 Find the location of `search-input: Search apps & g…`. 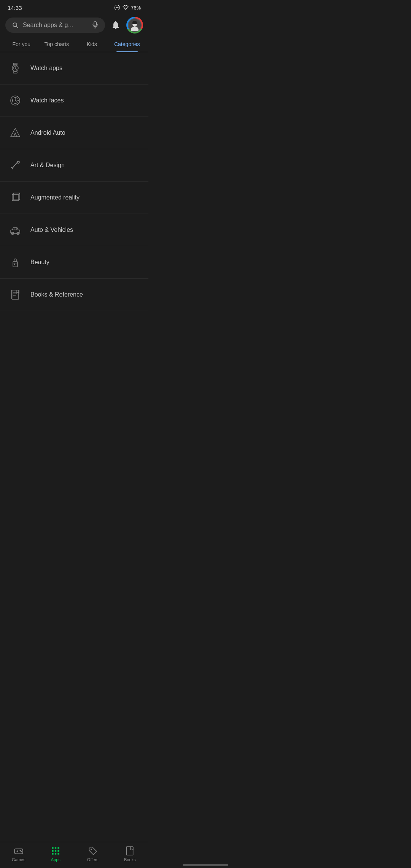

search-input: Search apps & g… is located at coordinates (55, 25).